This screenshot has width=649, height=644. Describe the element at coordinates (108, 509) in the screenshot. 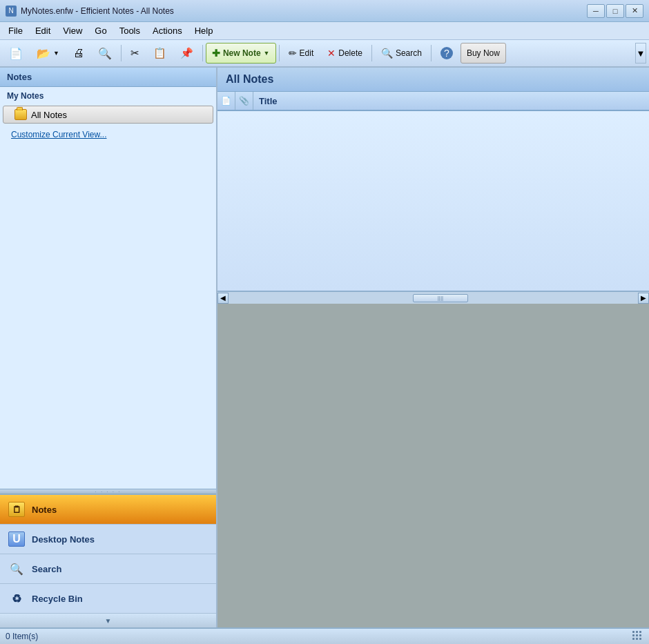

I see `nav-item-notes: 🗒 Notes` at that location.